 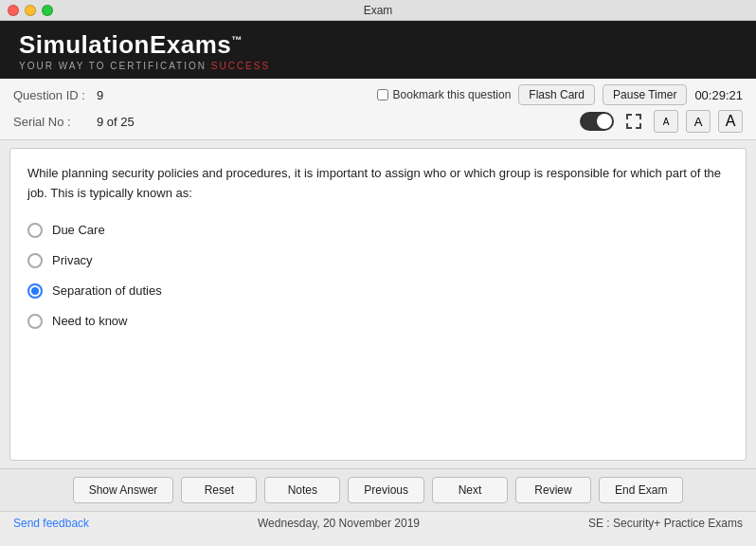 What do you see at coordinates (604, 121) in the screenshot?
I see `toggle-thumb` at bounding box center [604, 121].